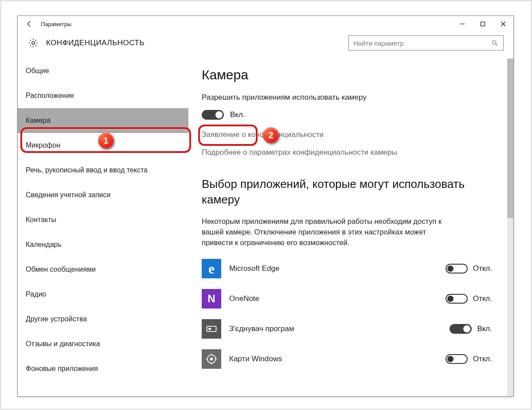 Image resolution: width=532 pixels, height=410 pixels. What do you see at coordinates (41, 220) in the screenshot?
I see `sidebar-item-label: Контакты` at bounding box center [41, 220].